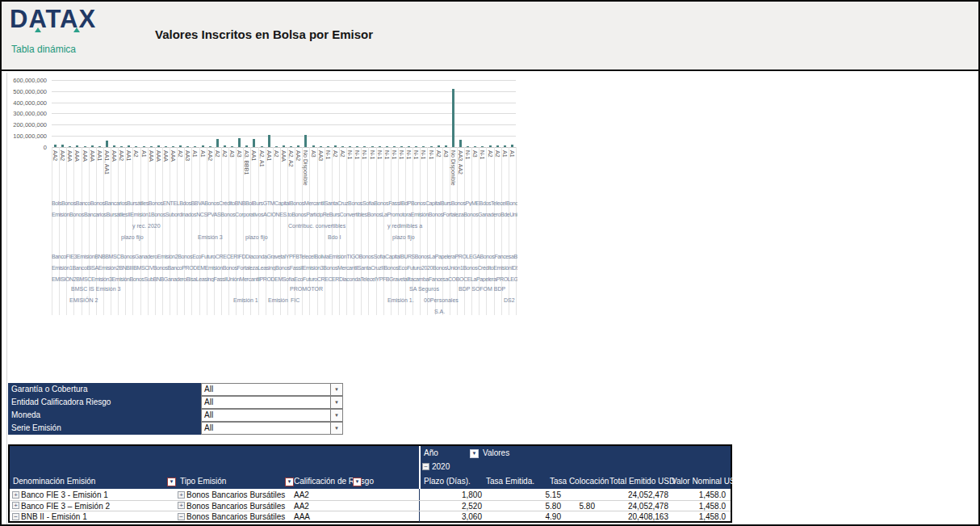 The height and width of the screenshot is (526, 980). What do you see at coordinates (291, 174) in the screenshot?
I see `x-axis-category-label: A2, A2` at bounding box center [291, 174].